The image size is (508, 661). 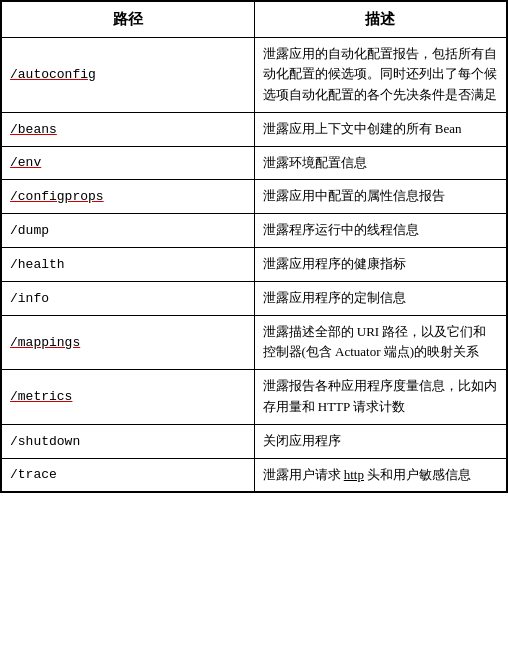 What do you see at coordinates (380, 20) in the screenshot?
I see `header-description: 描述` at bounding box center [380, 20].